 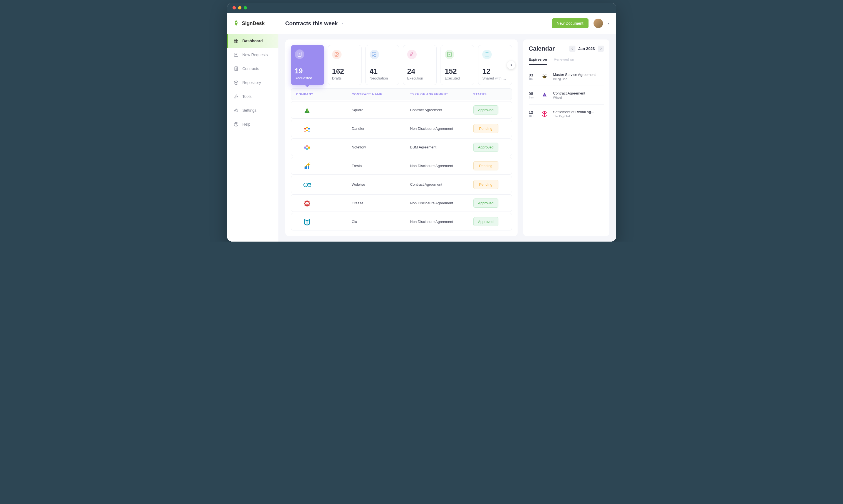 I want to click on status-card-negotiation: 41Negotiation, so click(x=383, y=65).